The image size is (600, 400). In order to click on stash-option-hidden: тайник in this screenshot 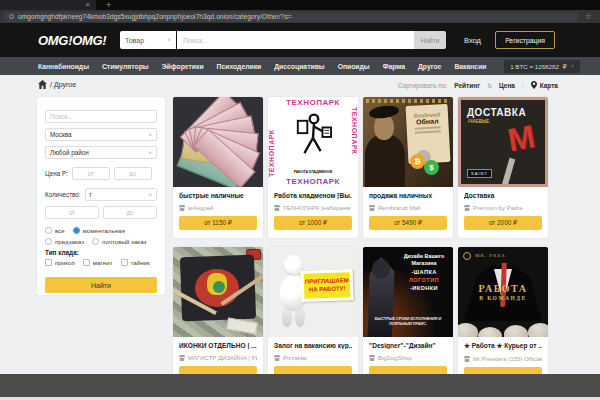, I will do `click(136, 262)`.